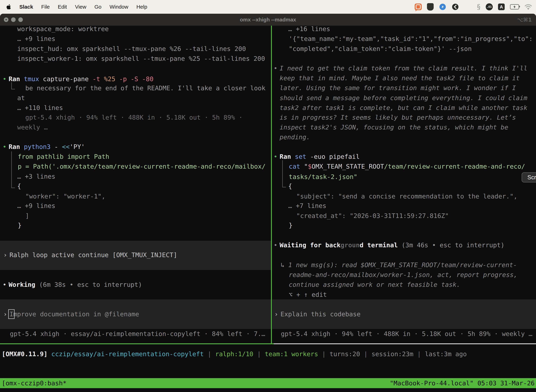  Describe the element at coordinates (501, 7) in the screenshot. I see `input-source-a-icon: A` at that location.